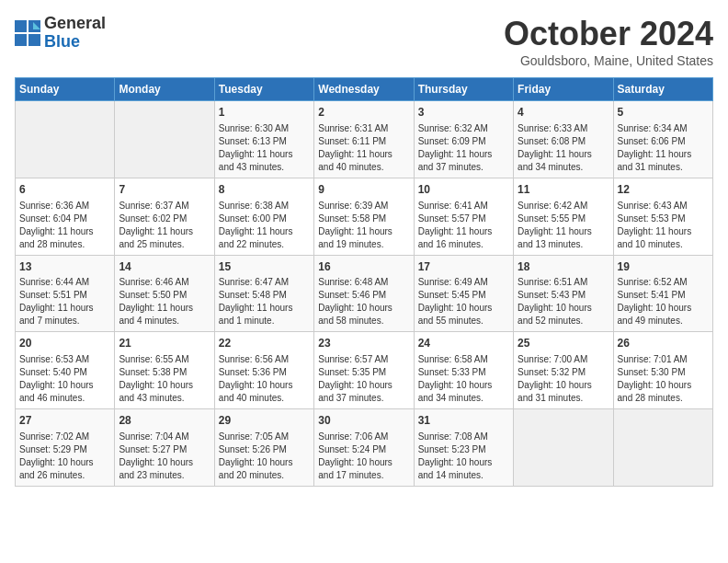  Describe the element at coordinates (165, 216) in the screenshot. I see `calendar-cell: 7Sunrise: 6:37 AM Sunset: 6:02 PM Daylig…` at that location.